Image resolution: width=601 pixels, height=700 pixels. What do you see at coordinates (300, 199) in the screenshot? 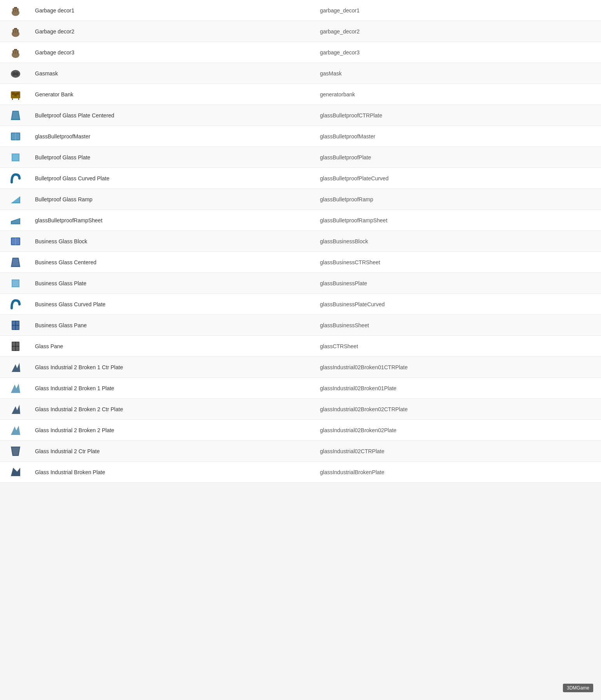
I see `table-row: Bulletproof Glass Ramp glassBulletproofR…` at bounding box center [300, 199].